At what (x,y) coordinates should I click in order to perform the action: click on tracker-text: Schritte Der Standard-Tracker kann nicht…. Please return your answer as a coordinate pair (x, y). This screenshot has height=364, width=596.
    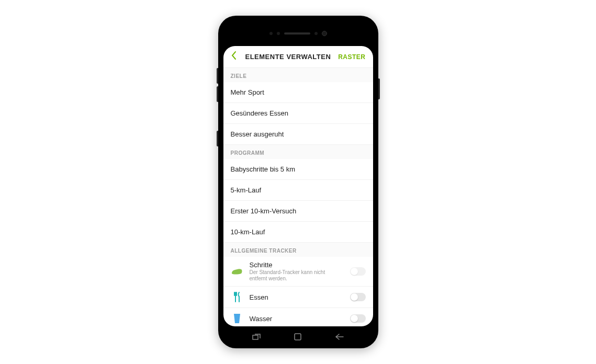
    Looking at the image, I should click on (297, 271).